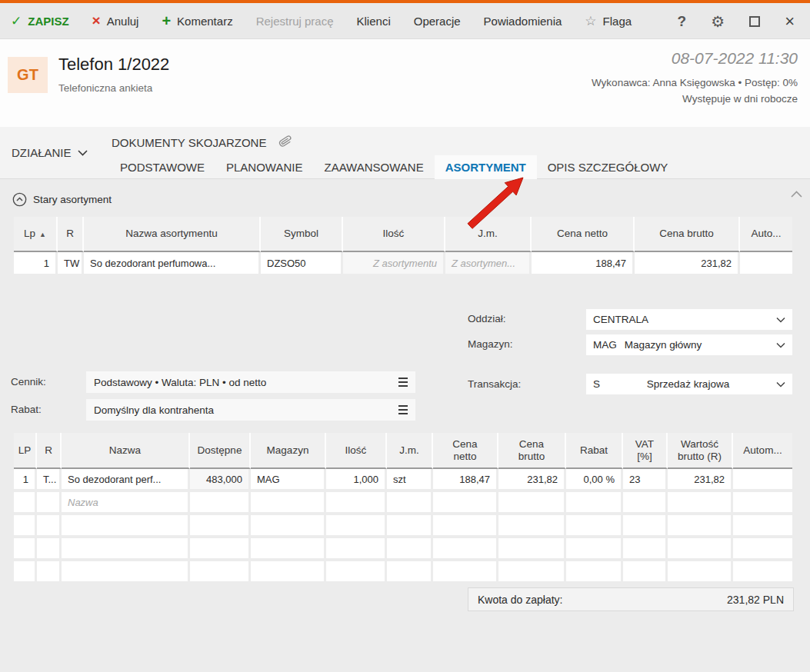 This screenshot has height=672, width=810. What do you see at coordinates (20, 200) in the screenshot?
I see `collapse-section-button` at bounding box center [20, 200].